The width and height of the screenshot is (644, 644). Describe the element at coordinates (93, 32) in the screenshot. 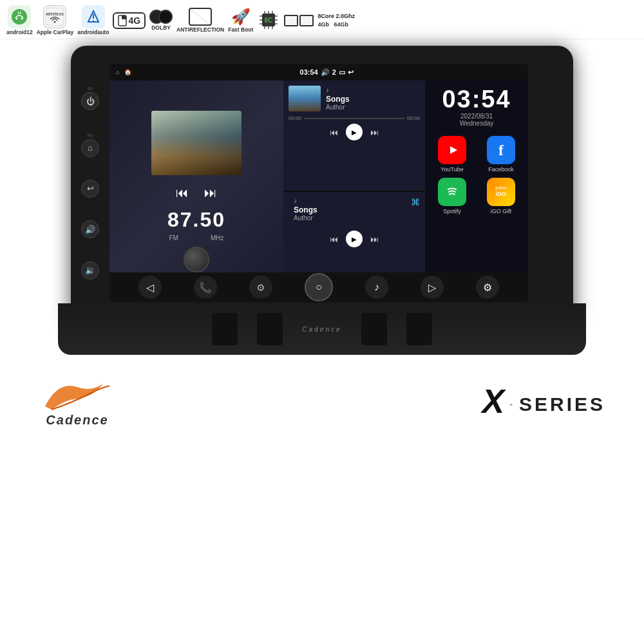

I see `androidauto-label: androidauto` at that location.